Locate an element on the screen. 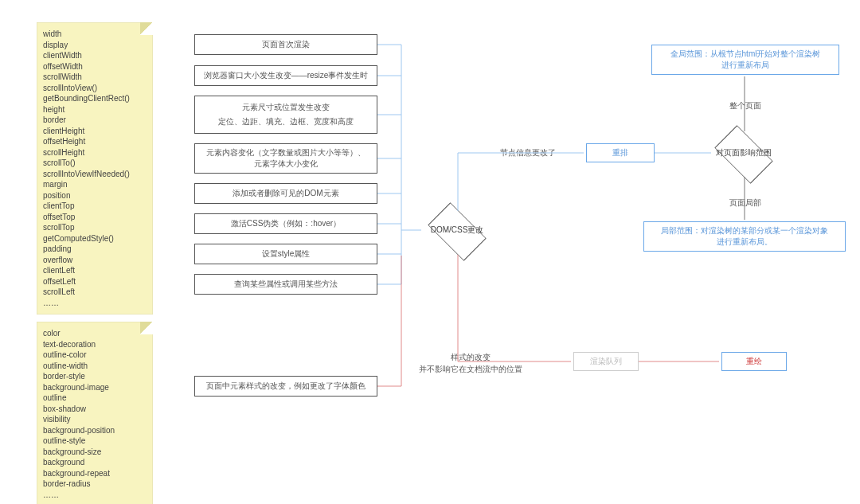  decision-scope: 对页面影响范围 is located at coordinates (744, 153).